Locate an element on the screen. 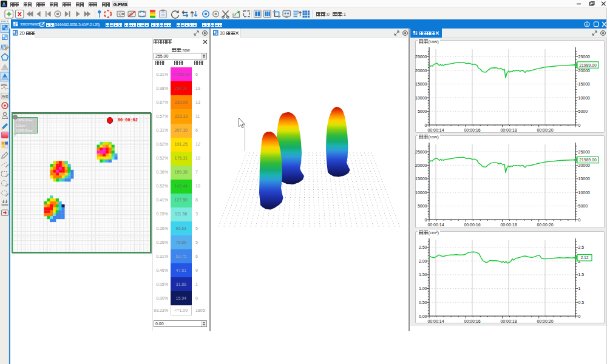 The height and width of the screenshot is (364, 607). svg-text: 0.00 is located at coordinates (423, 317).